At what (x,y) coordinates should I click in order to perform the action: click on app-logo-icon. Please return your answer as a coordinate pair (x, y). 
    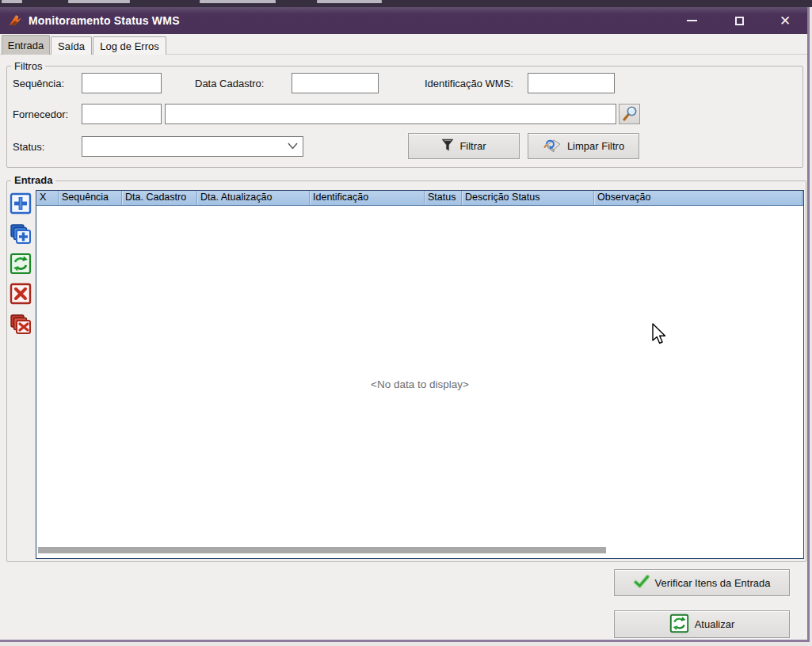
    Looking at the image, I should click on (16, 21).